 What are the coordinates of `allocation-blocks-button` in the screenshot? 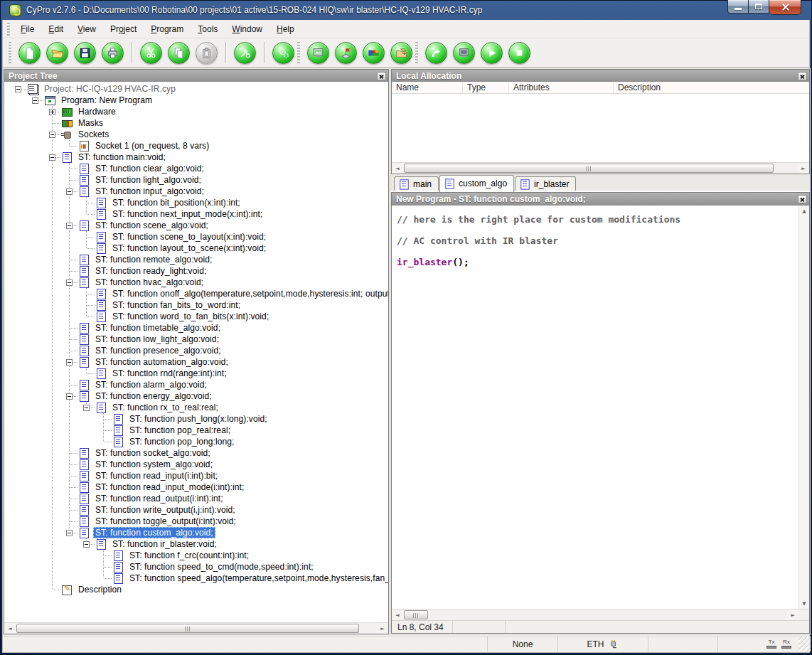 It's located at (374, 53).